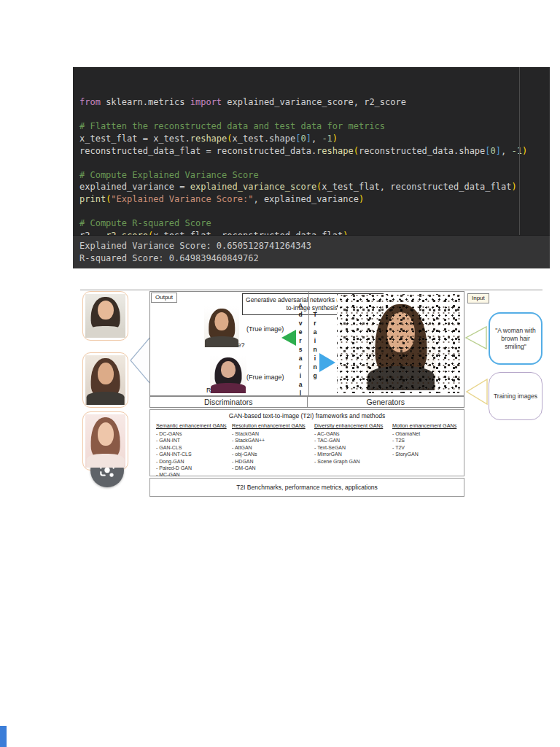 The image size is (560, 747). Describe the element at coordinates (400, 344) in the screenshot. I see `generated-image` at that location.